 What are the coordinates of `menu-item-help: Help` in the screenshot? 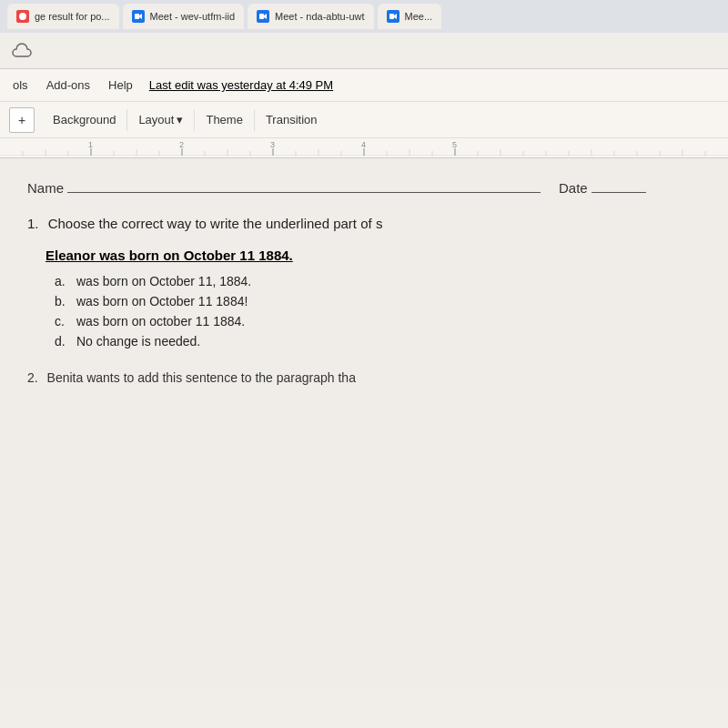 It's located at (120, 86).